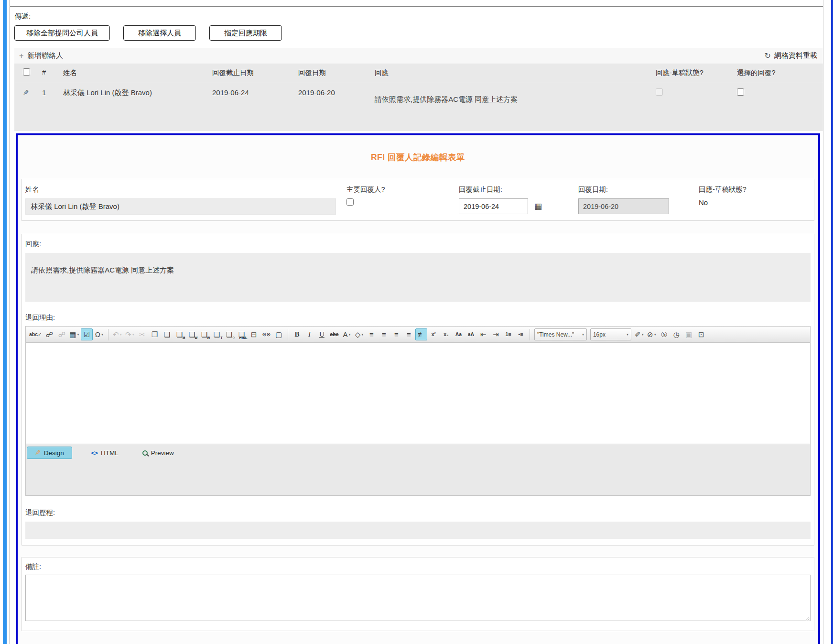  I want to click on select-all-rows-checkbox, so click(27, 72).